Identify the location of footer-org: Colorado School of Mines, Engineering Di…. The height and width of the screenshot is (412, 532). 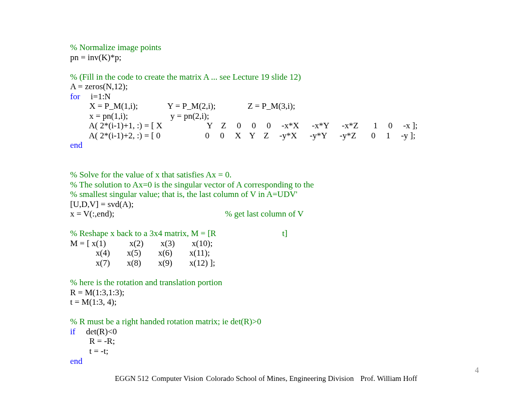
(280, 378).